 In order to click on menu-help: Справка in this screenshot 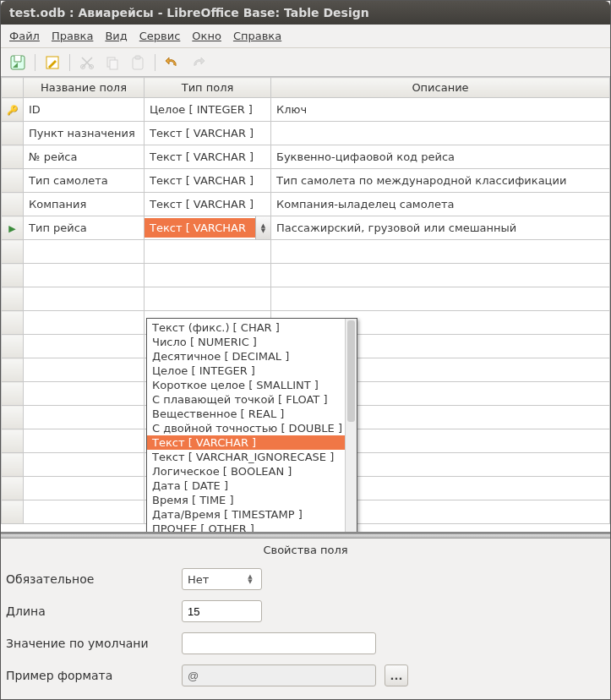, I will do `click(257, 36)`.